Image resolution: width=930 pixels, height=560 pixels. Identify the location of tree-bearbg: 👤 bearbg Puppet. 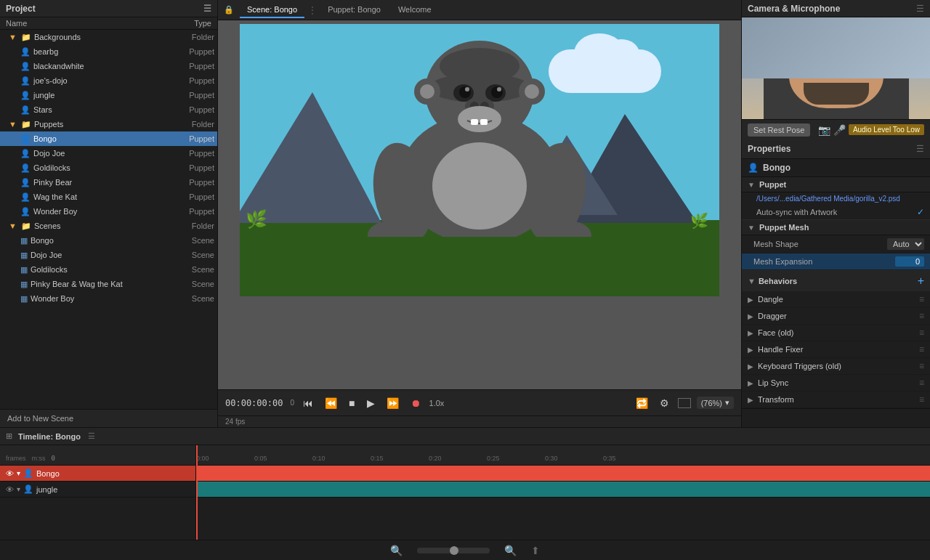
(109, 52).